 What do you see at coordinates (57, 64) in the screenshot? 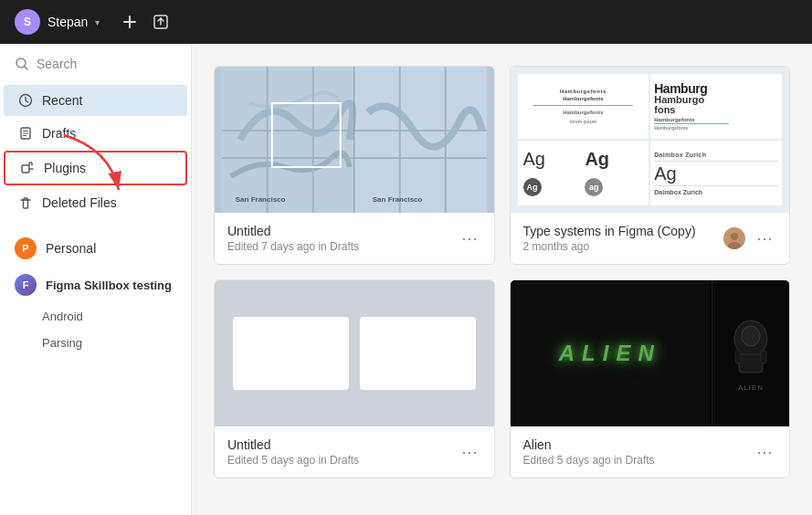
I see `search-label: Search` at bounding box center [57, 64].